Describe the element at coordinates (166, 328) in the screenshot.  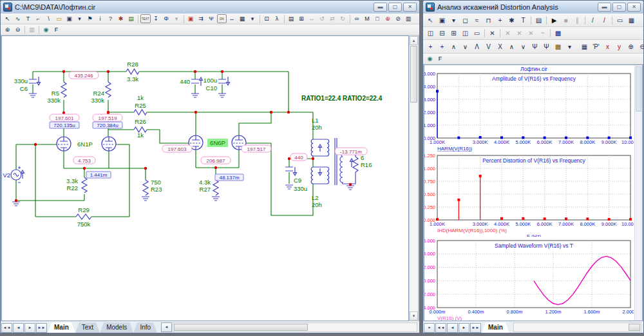
I see `hscroll-left-arrow: ◄` at that location.